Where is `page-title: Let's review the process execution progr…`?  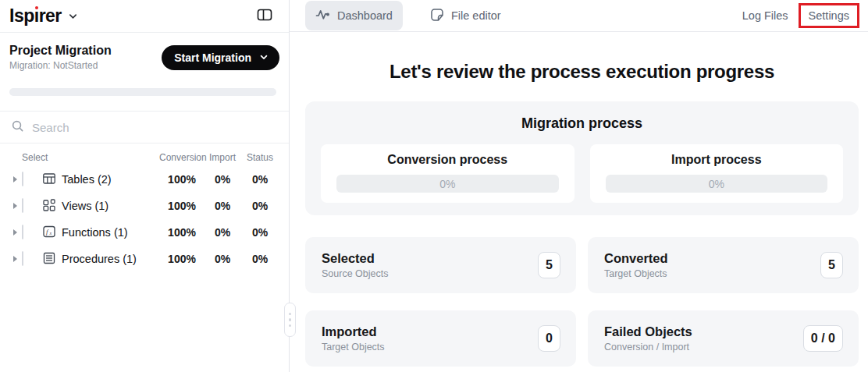
page-title: Let's review the process execution progr… is located at coordinates (582, 72).